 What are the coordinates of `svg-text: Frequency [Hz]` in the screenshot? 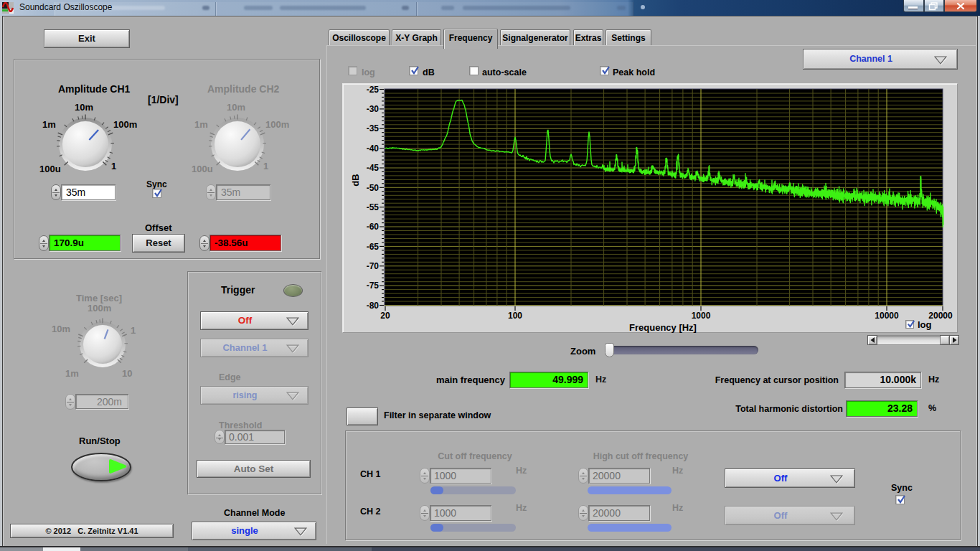 It's located at (663, 327).